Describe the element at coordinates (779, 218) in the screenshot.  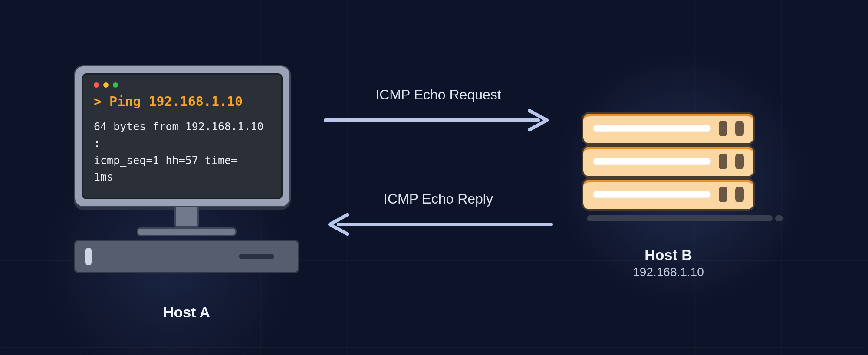
I see `server-shadow-dot-icon` at that location.